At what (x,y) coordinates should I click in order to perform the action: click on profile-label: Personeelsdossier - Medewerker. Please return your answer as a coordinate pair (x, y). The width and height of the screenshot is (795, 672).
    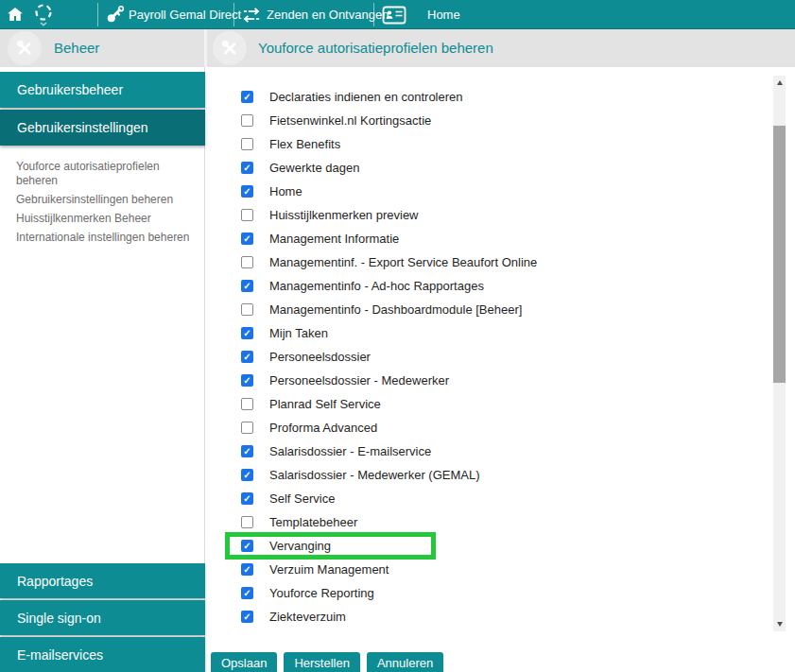
    Looking at the image, I should click on (359, 380).